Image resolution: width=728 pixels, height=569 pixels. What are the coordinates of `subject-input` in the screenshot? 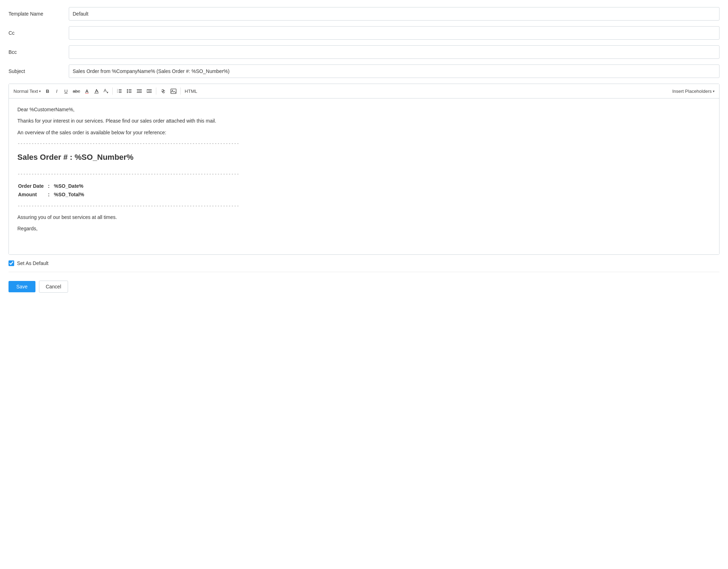 It's located at (394, 71).